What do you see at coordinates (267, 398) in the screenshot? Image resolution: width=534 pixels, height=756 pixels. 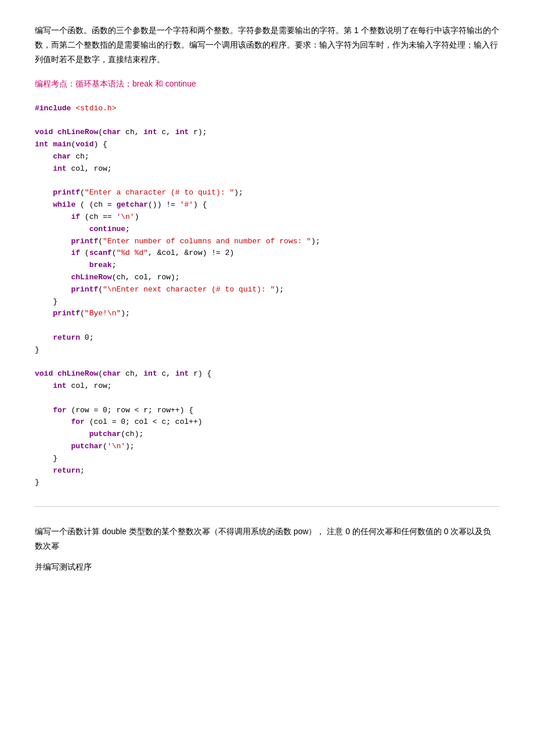 I see `code-line-blank5` at bounding box center [267, 398].